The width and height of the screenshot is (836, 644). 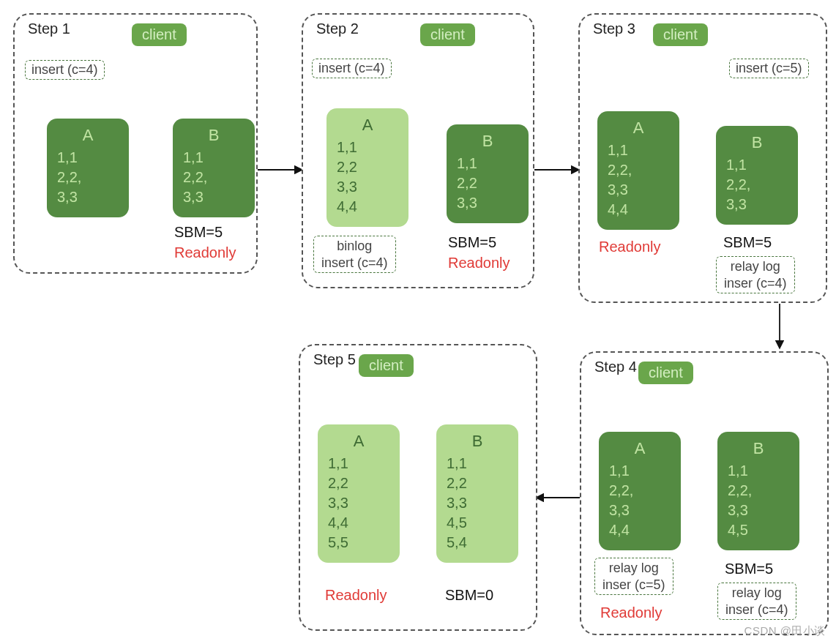 What do you see at coordinates (785, 631) in the screenshot?
I see `watermark: CSDN @田小谈` at bounding box center [785, 631].